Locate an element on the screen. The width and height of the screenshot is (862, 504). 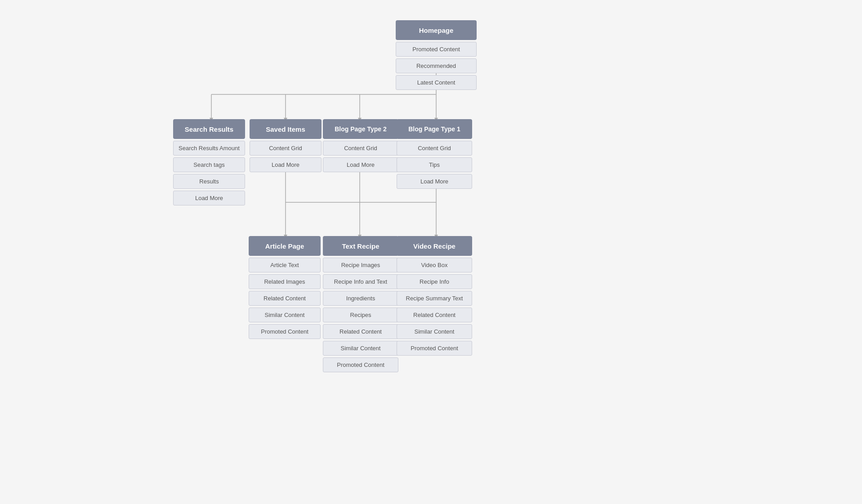
search-results-item-tags: Search tags is located at coordinates (209, 165).